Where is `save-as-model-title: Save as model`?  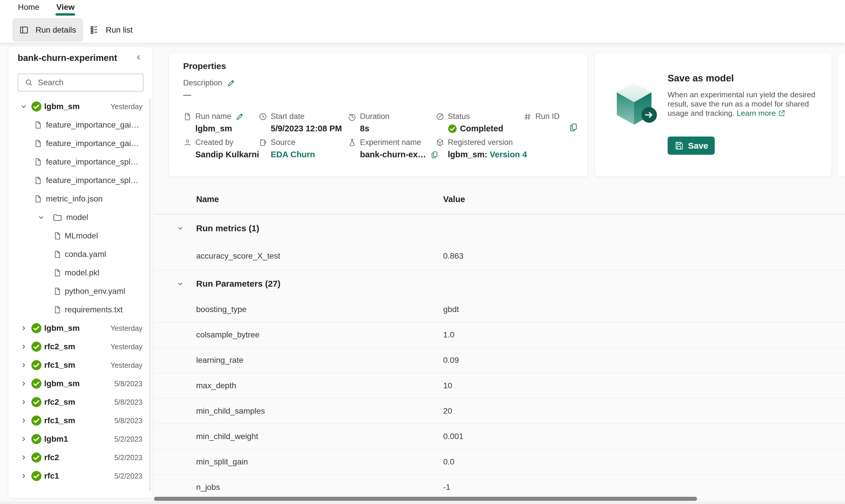 save-as-model-title: Save as model is located at coordinates (701, 78).